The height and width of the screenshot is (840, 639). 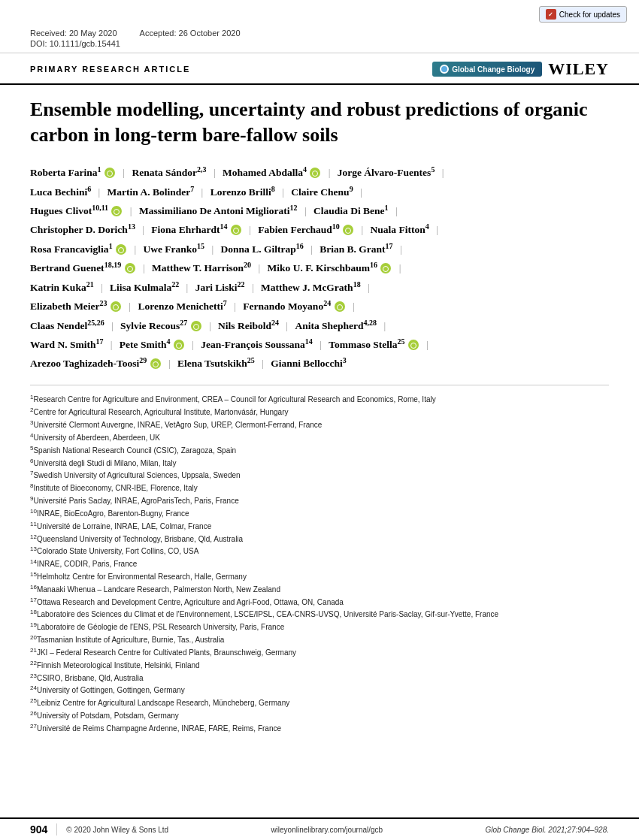 I want to click on footer-left: 904 © 2020 John Wiley & Sons Ltd, so click(x=99, y=829).